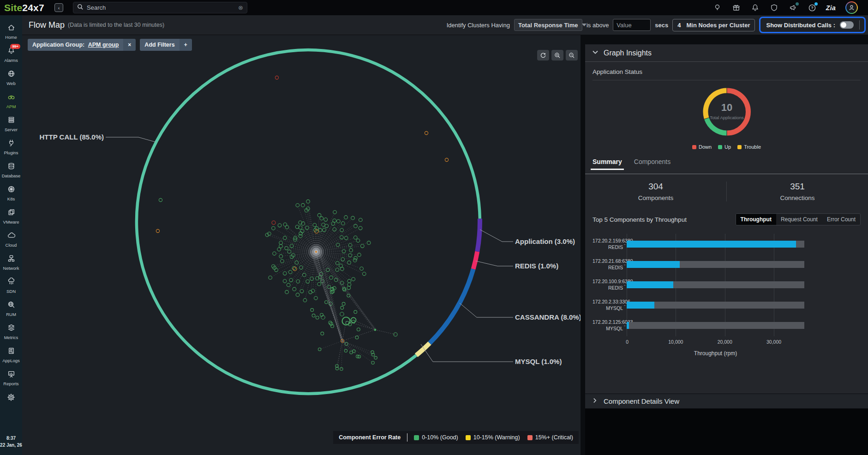 This screenshot has height=455, width=868. I want to click on bar-row-redis: 172.20.100.9:6380REDIS-, so click(699, 285).